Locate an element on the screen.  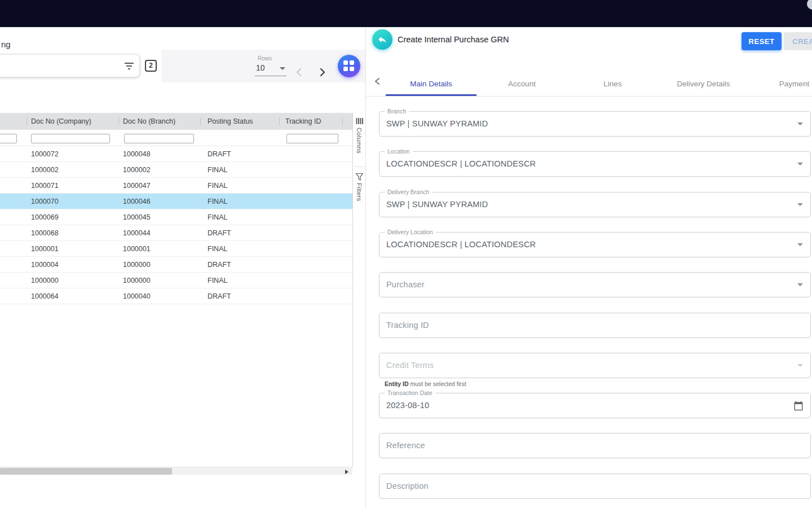
field-value: 2023-08-10 is located at coordinates (408, 405).